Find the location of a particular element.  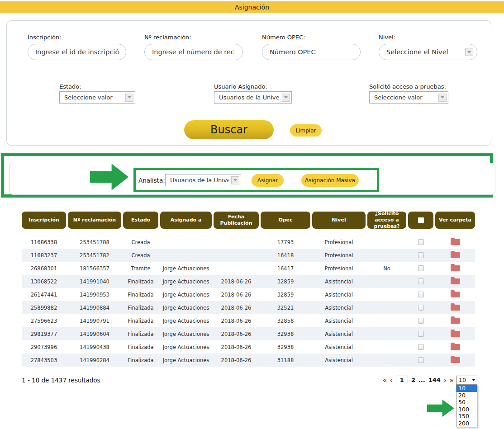

page-size-option: 50 is located at coordinates (467, 402).